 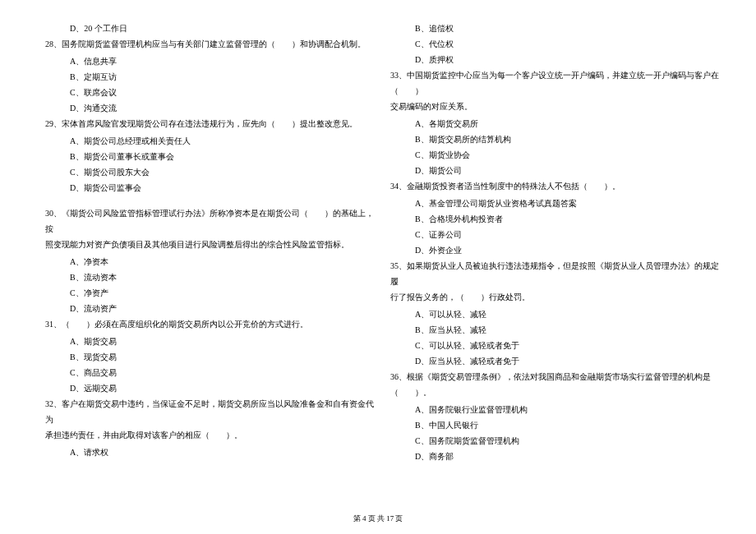 I want to click on question-36: 36、根据《期货交易管理条例》，依法对我国商品和金融期货市场实行监督管理的机构是…, so click(x=555, y=384).